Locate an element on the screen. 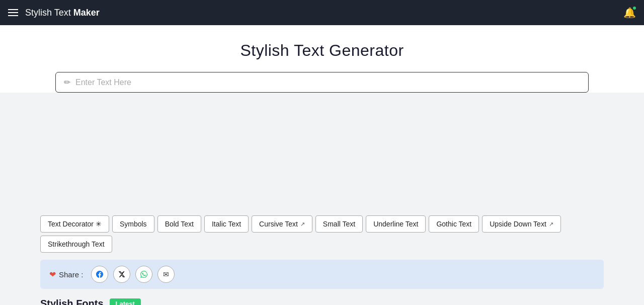 The height and width of the screenshot is (305, 644). tab-italic-text-label: Italic Text is located at coordinates (226, 224).